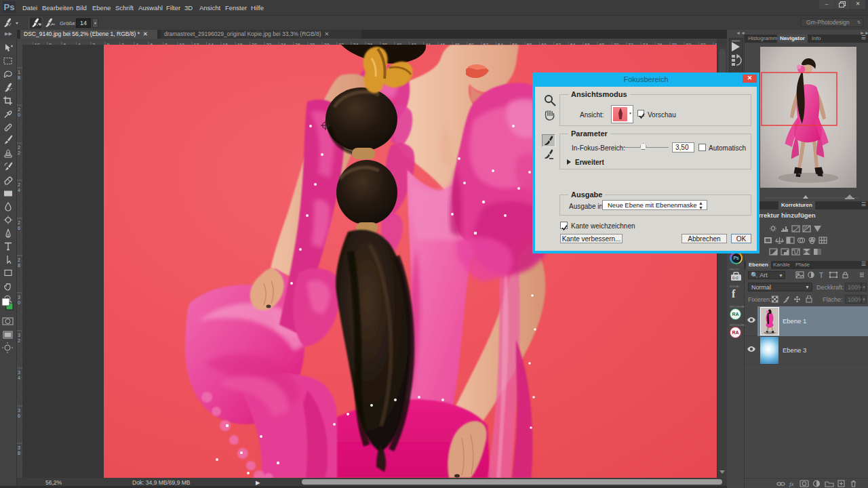 The width and height of the screenshot is (868, 488). I want to click on svg-text: fx, so click(792, 484).